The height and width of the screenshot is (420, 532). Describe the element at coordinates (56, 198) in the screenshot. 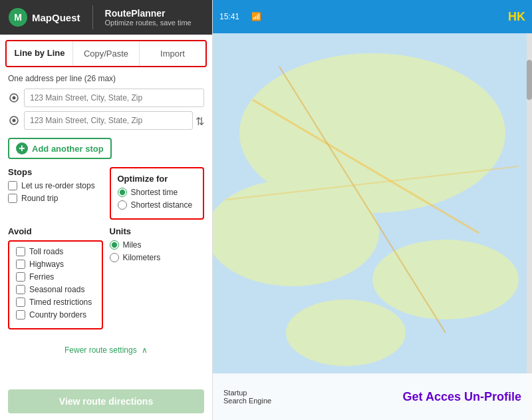

I see `round-trip-row: Round trip` at that location.